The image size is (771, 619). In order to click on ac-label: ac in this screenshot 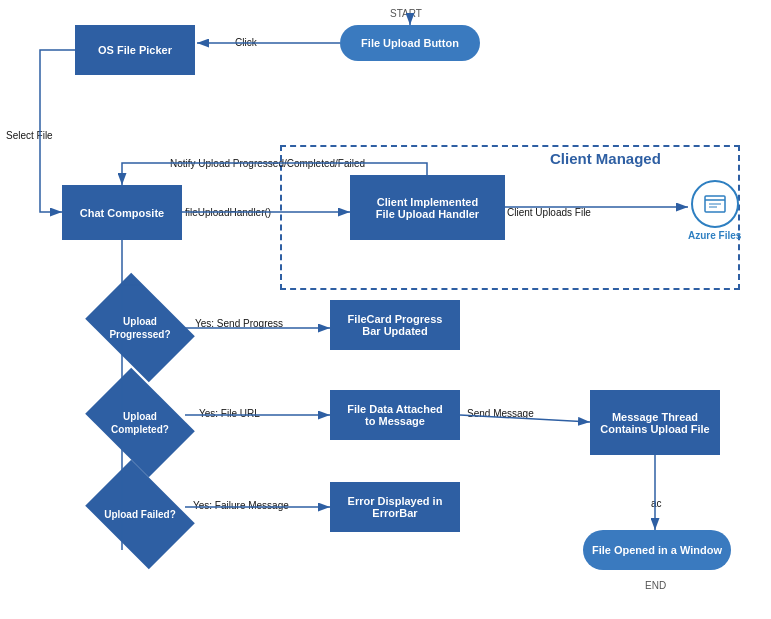, I will do `click(656, 504)`.